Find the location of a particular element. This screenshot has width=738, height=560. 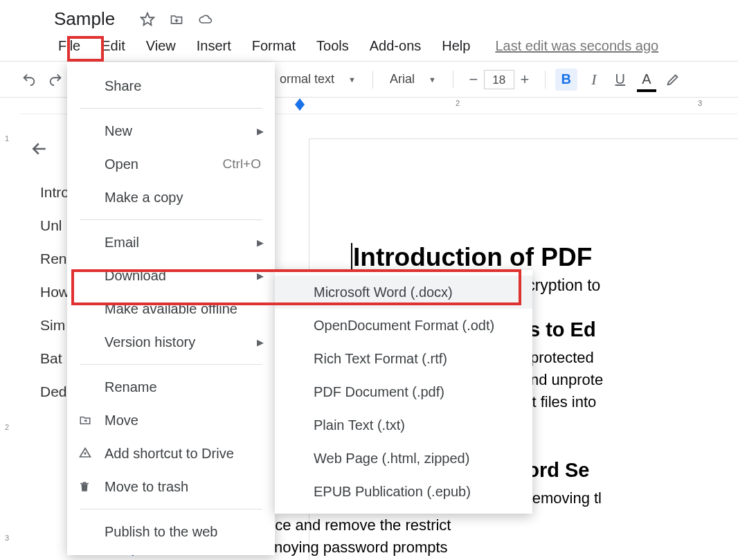

menu-item-rename: Rename is located at coordinates (171, 387).